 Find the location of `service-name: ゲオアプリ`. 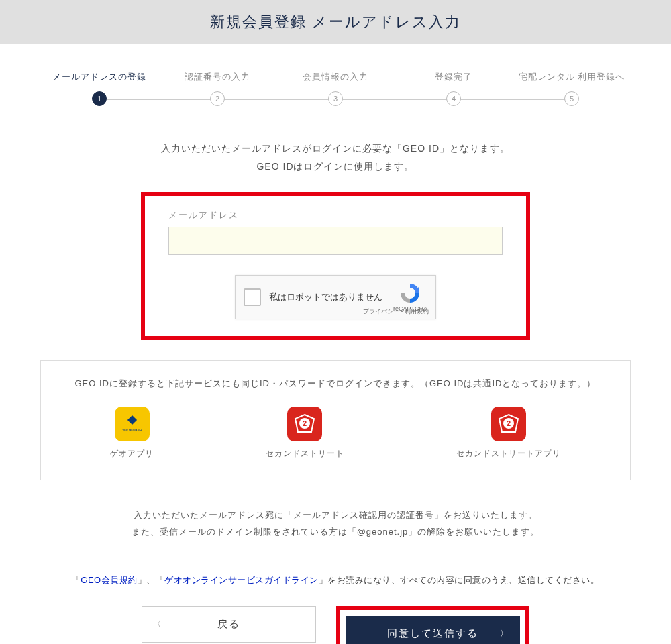

service-name: ゲオアプリ is located at coordinates (132, 453).